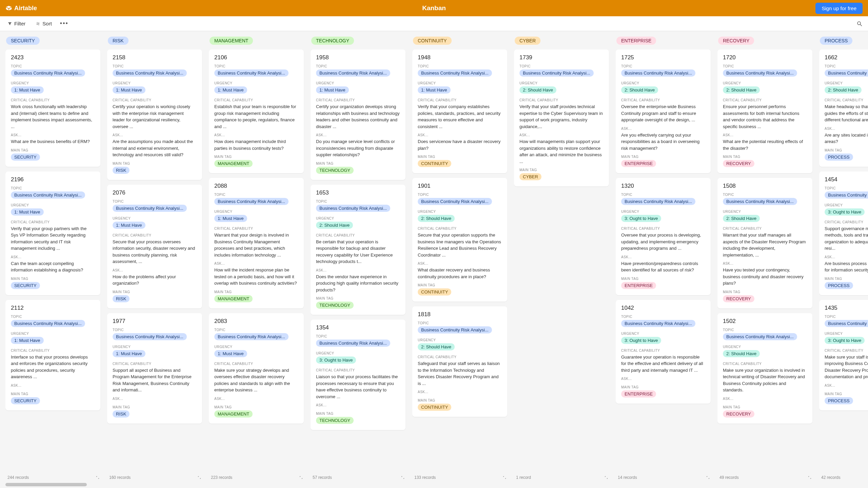 This screenshot has height=488, width=868. Describe the element at coordinates (836, 41) in the screenshot. I see `column-header-pill: PROCESS` at that location.